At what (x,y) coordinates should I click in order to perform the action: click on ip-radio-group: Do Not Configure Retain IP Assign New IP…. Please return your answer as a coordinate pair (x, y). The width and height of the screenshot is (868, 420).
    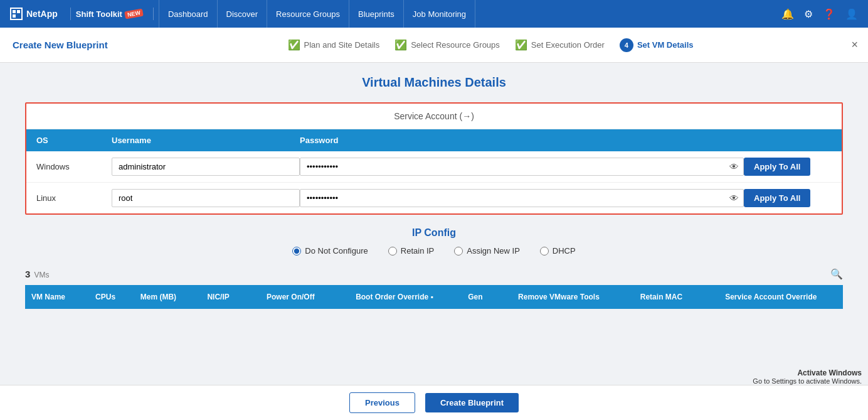
    Looking at the image, I should click on (434, 251).